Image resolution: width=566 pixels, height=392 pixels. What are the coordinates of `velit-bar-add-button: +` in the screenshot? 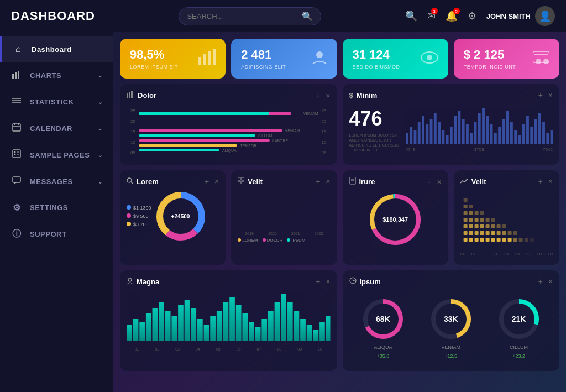 It's located at (318, 181).